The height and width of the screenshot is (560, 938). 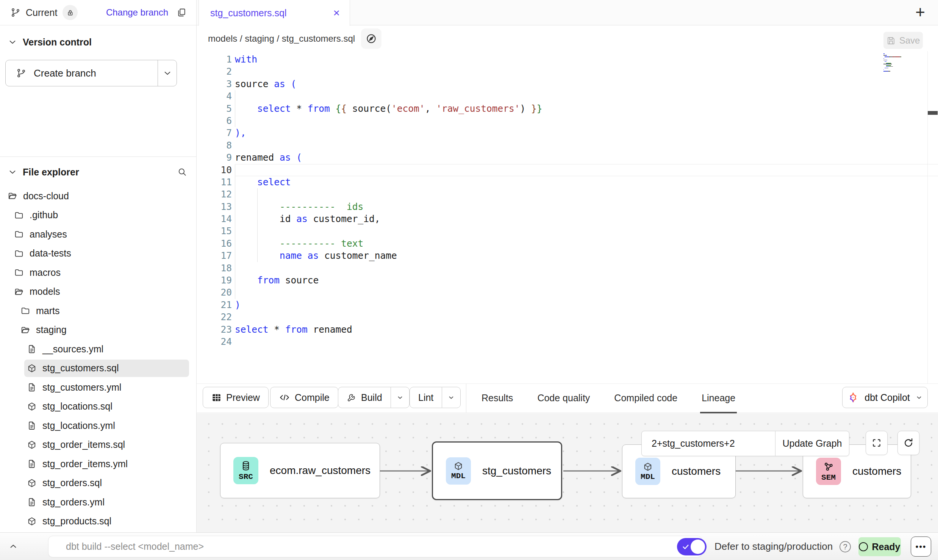 I want to click on tree-item-stg-orders-yml: stg_orders.yml, so click(x=98, y=502).